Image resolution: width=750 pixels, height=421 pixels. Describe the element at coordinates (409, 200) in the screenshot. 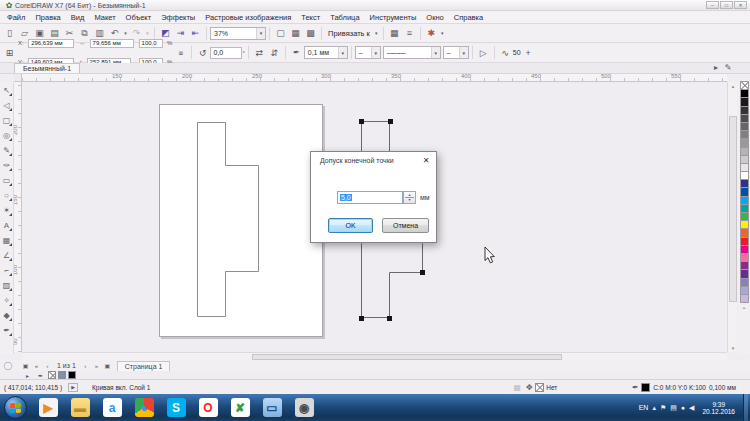

I see `spin-down-icon: ▾` at that location.